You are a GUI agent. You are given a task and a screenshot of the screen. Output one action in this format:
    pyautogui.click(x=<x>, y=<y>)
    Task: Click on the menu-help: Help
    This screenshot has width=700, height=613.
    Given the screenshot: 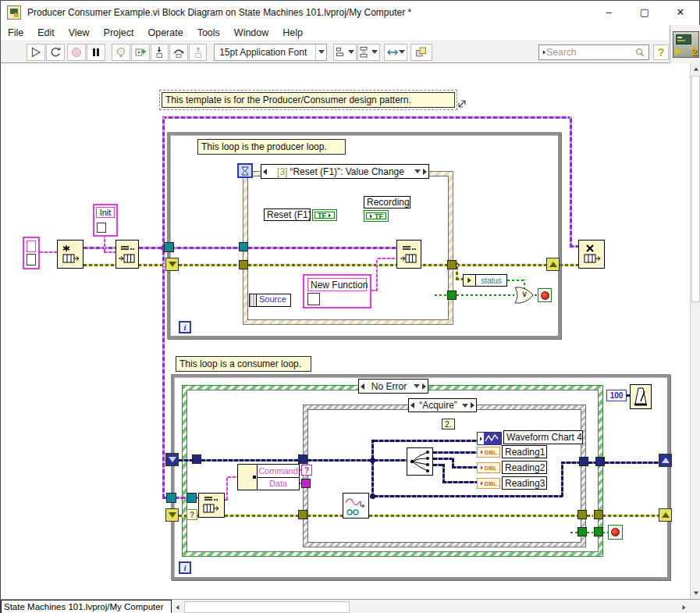 What is the action you would take?
    pyautogui.click(x=293, y=33)
    